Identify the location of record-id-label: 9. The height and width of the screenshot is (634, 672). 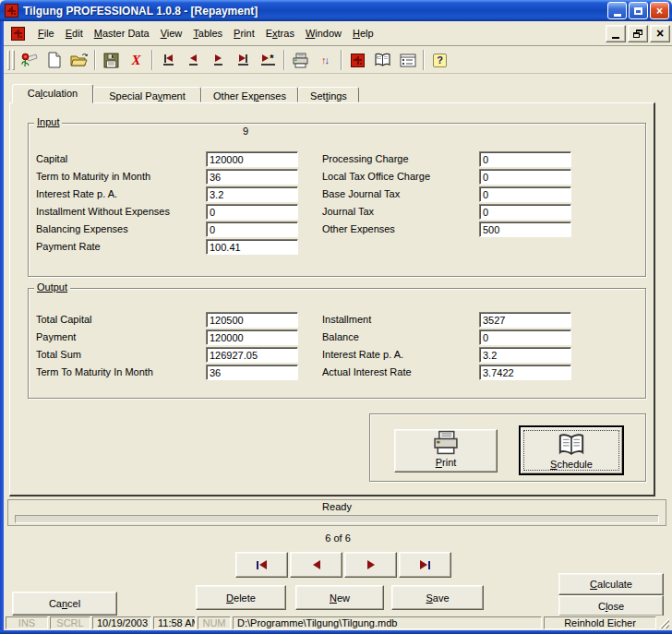
(246, 131).